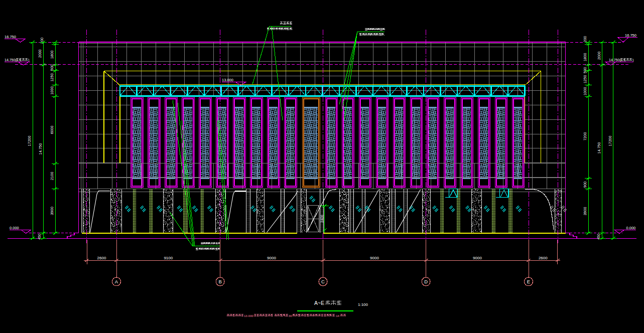 The height and width of the screenshot is (333, 644). Describe the element at coordinates (168, 258) in the screenshot. I see `svg-text: 9100` at that location.